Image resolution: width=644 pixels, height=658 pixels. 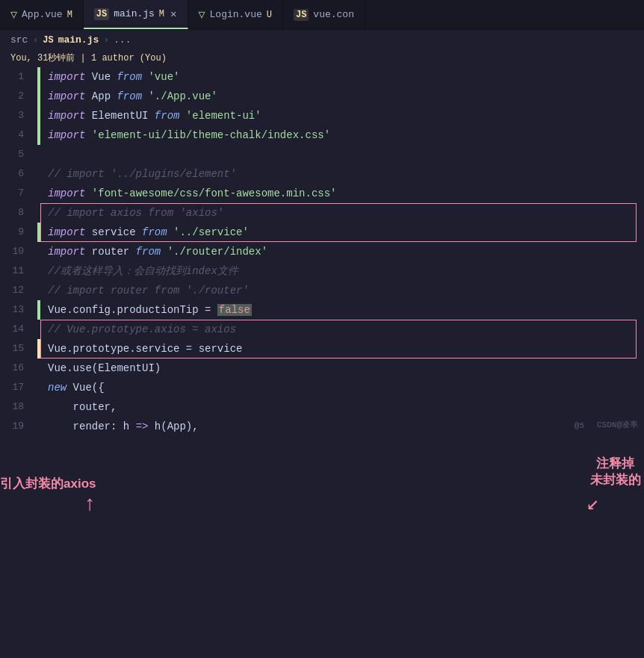 What do you see at coordinates (19, 232) in the screenshot?
I see `line-number: 9` at bounding box center [19, 232].